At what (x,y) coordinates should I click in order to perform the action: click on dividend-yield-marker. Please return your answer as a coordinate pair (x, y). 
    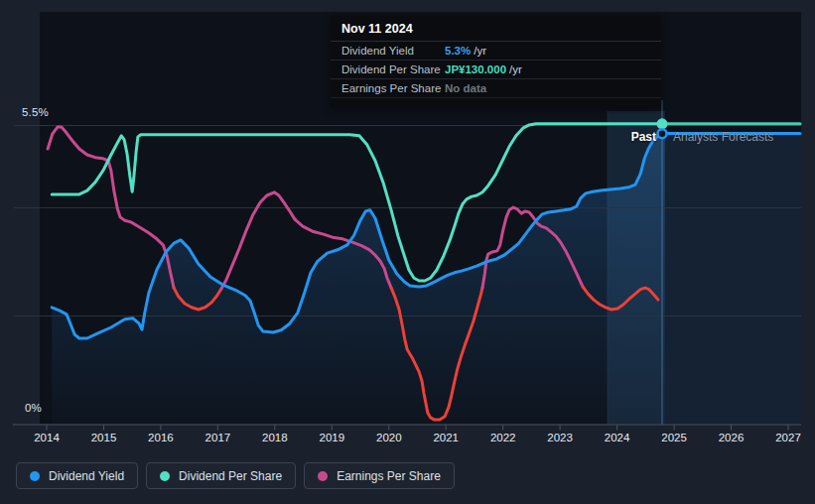
    Looking at the image, I should click on (661, 133).